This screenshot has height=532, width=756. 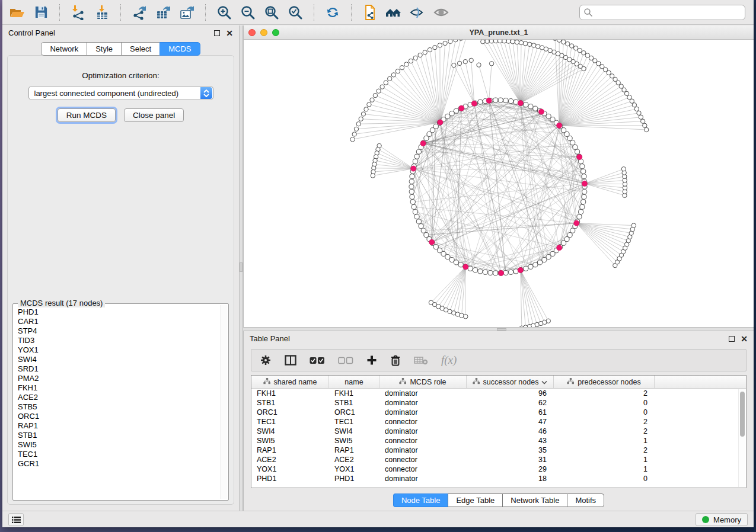 What do you see at coordinates (441, 12) in the screenshot?
I see `show-all-icon` at bounding box center [441, 12].